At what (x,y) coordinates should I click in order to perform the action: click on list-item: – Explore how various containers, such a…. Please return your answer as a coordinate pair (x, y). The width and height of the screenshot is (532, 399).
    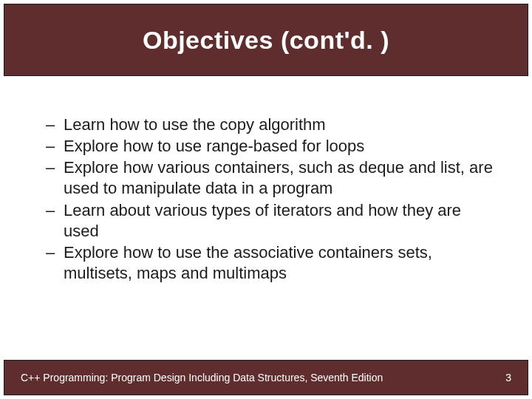
    Looking at the image, I should click on (270, 178).